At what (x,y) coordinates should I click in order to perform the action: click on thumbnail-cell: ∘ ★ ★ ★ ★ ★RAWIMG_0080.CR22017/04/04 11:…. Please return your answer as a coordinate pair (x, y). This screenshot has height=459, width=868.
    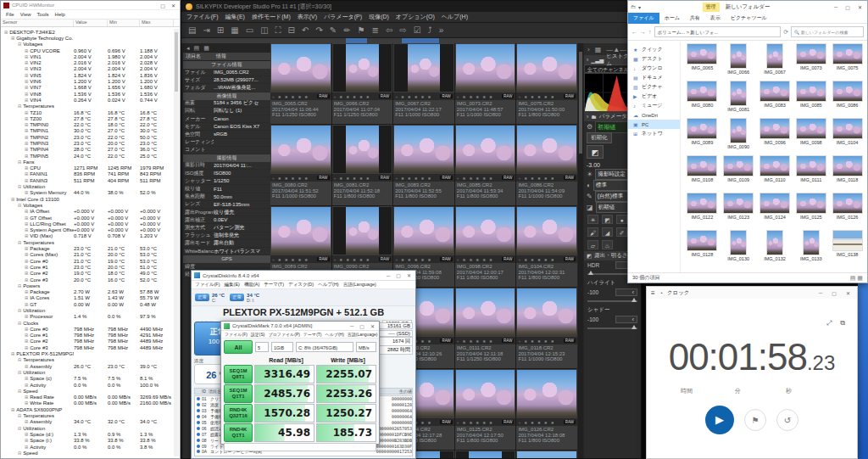
    Looking at the image, I should click on (301, 165).